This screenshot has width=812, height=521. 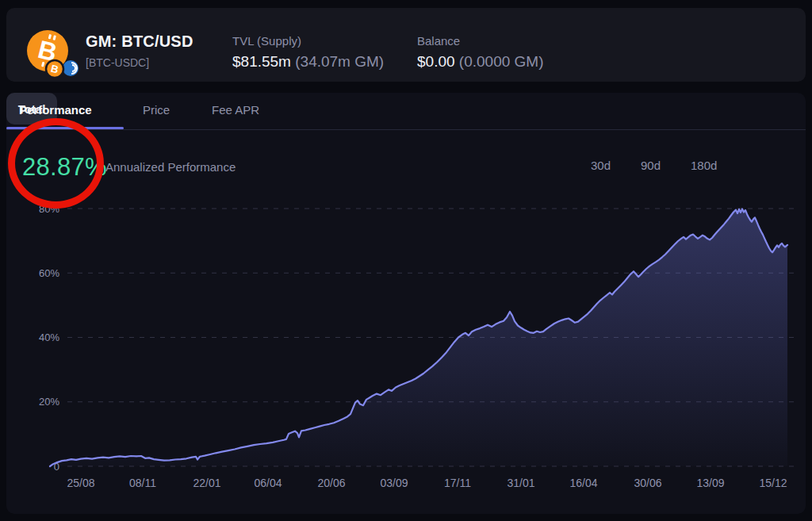 What do you see at coordinates (52, 53) in the screenshot?
I see `btc-usd-market-icon: B B` at bounding box center [52, 53].